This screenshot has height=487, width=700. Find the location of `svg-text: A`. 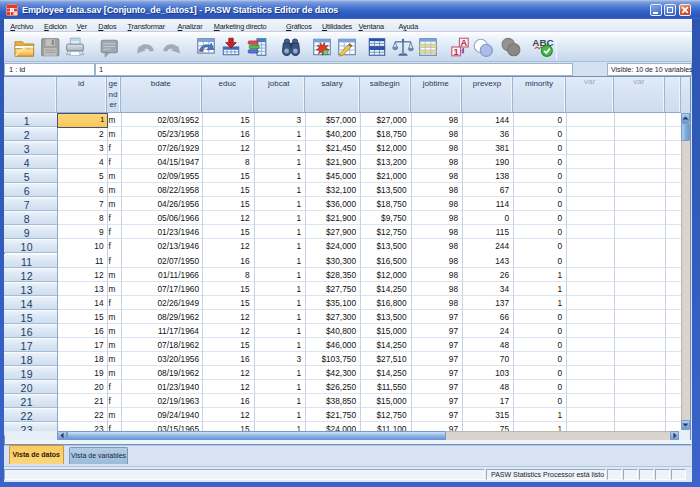

svg-text: A is located at coordinates (464, 43).